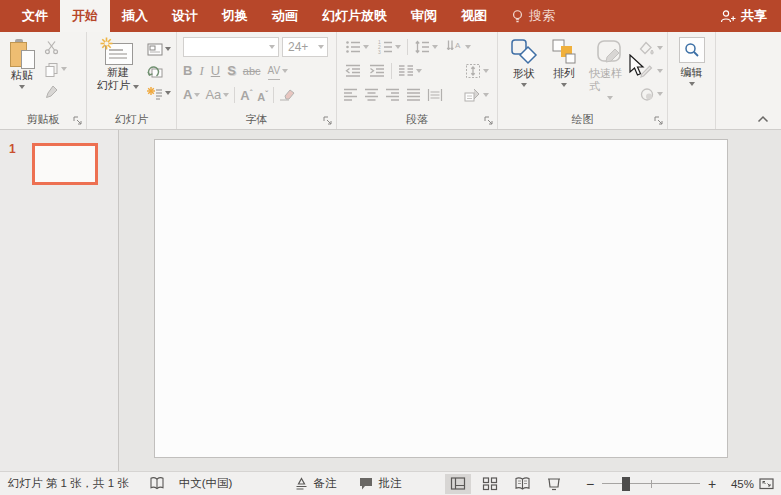  What do you see at coordinates (766, 484) in the screenshot?
I see `fit-to-window-button` at bounding box center [766, 484].